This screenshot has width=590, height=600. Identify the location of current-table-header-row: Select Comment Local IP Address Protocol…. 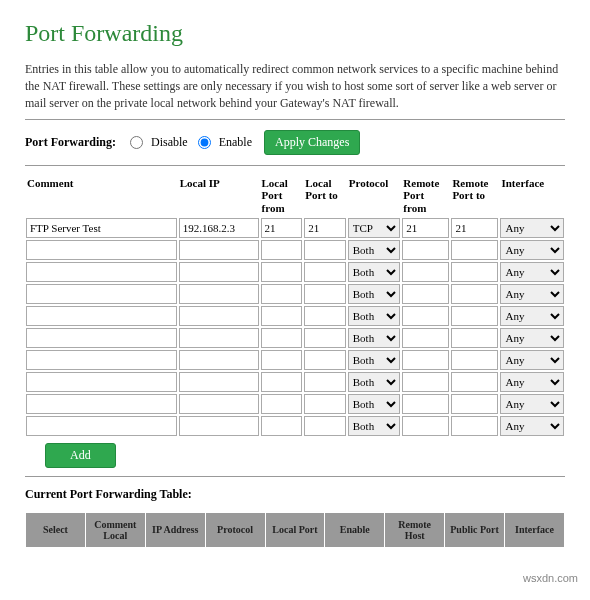
(296, 530).